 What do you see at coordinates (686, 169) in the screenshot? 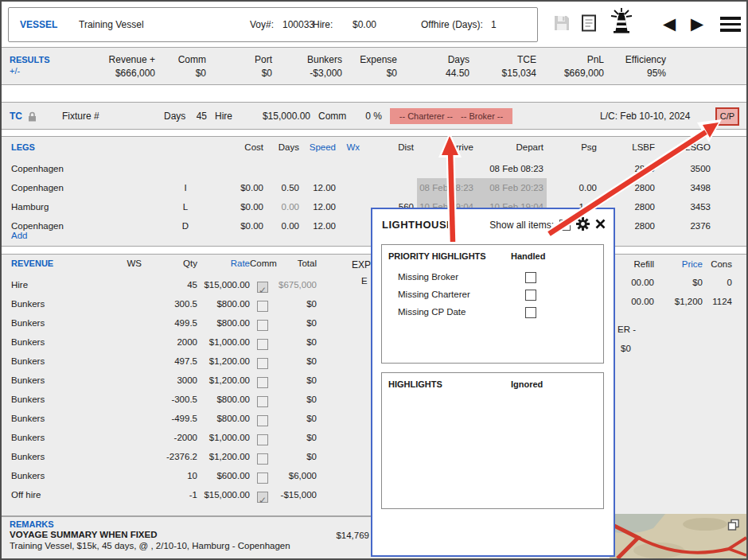
I see `leg-lsgo: 3500` at bounding box center [686, 169].